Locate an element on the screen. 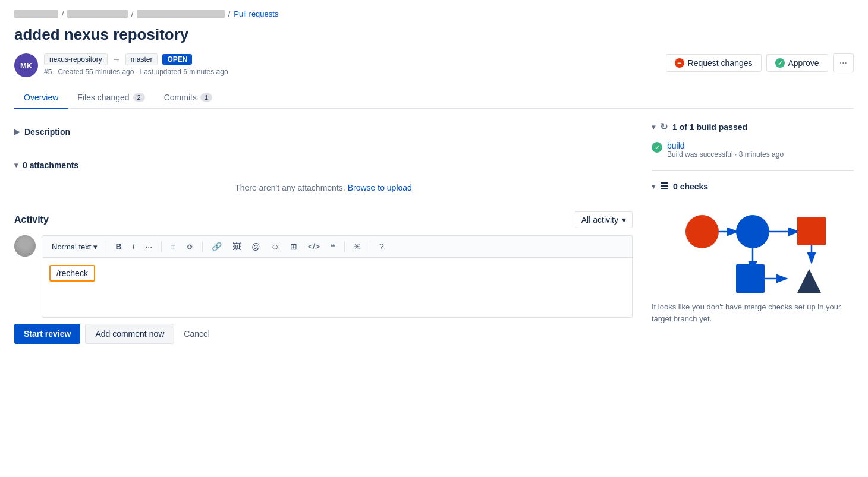 The image size is (868, 477). branch-arrow: → is located at coordinates (117, 59).